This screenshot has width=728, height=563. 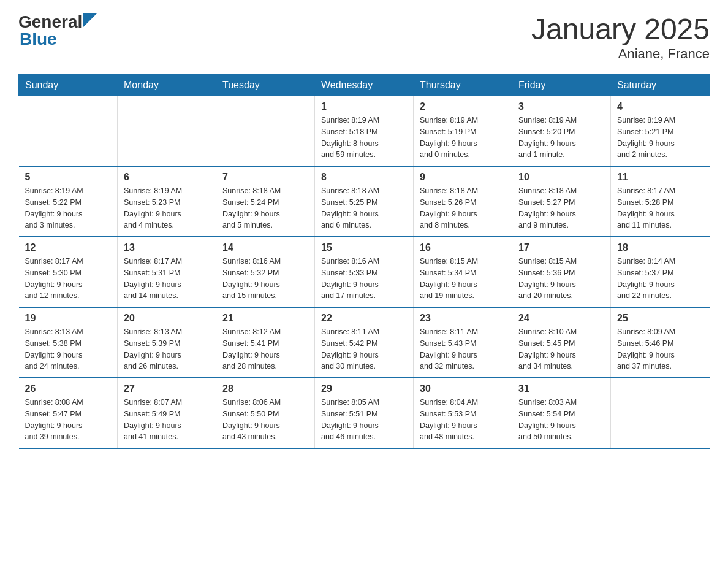 I want to click on day-info: Sunrise: 8:03 AMSunset: 5:54 PMDaylight:…, so click(x=561, y=419).